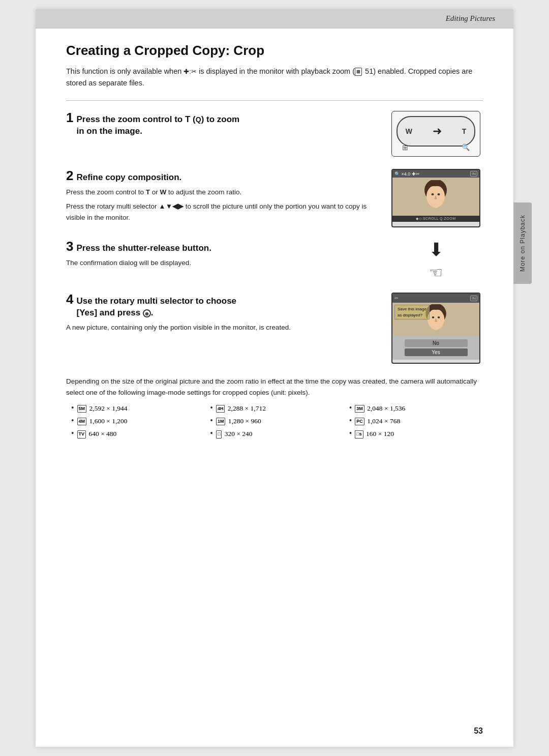 Image resolution: width=549 pixels, height=756 pixels. What do you see at coordinates (221, 409) in the screenshot?
I see `icon-4h: 4H` at bounding box center [221, 409].